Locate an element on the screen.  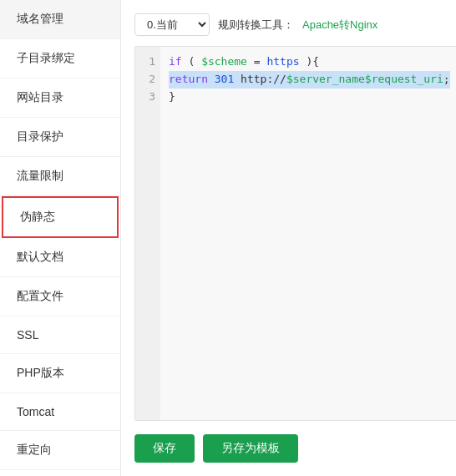
line-number: 3 is located at coordinates (148, 97).